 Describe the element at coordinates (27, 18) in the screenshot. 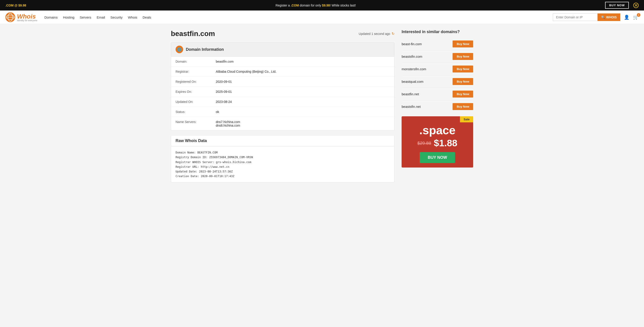

I see `logo-text-container: Whois Identity for everyone` at that location.